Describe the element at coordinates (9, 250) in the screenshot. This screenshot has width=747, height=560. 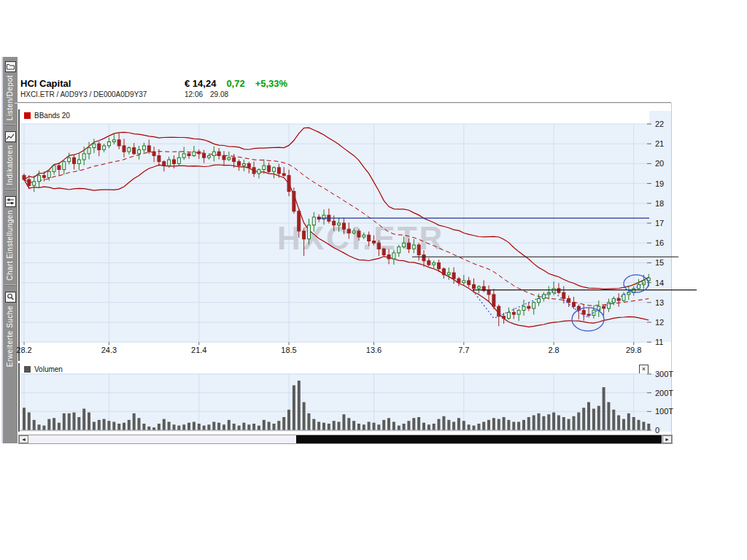
I see `sidebar-tabstrip: Listen/Depot Indikatoren Chart Einstellu…` at that location.